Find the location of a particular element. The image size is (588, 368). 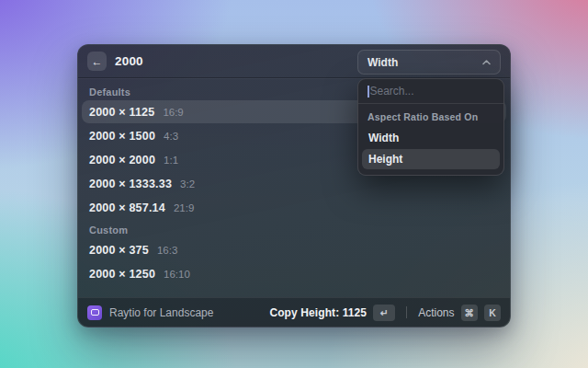

list-item-size: 2000 × 1250 is located at coordinates (122, 274).